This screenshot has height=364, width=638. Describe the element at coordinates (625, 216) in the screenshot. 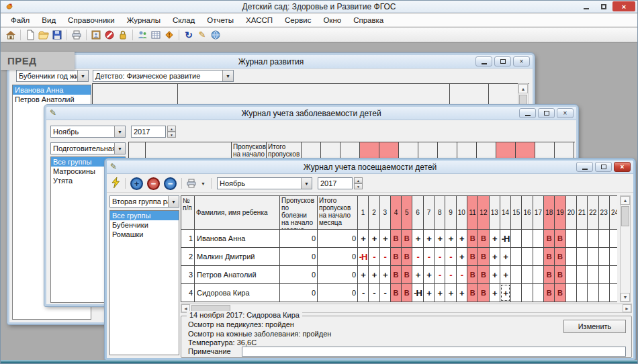

I see `scrollbar-thumb` at that location.